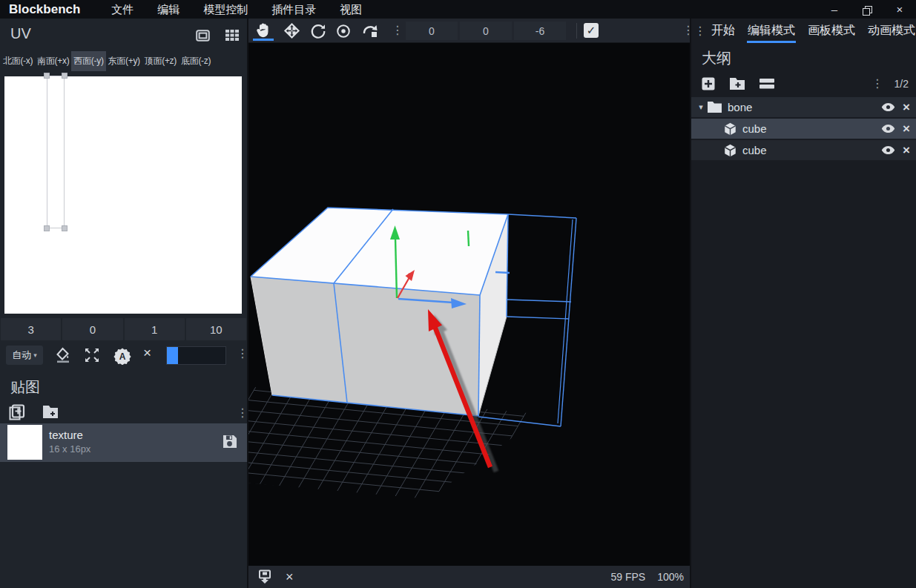 The image size is (916, 588). I want to click on menu-edit: 编辑, so click(168, 9).